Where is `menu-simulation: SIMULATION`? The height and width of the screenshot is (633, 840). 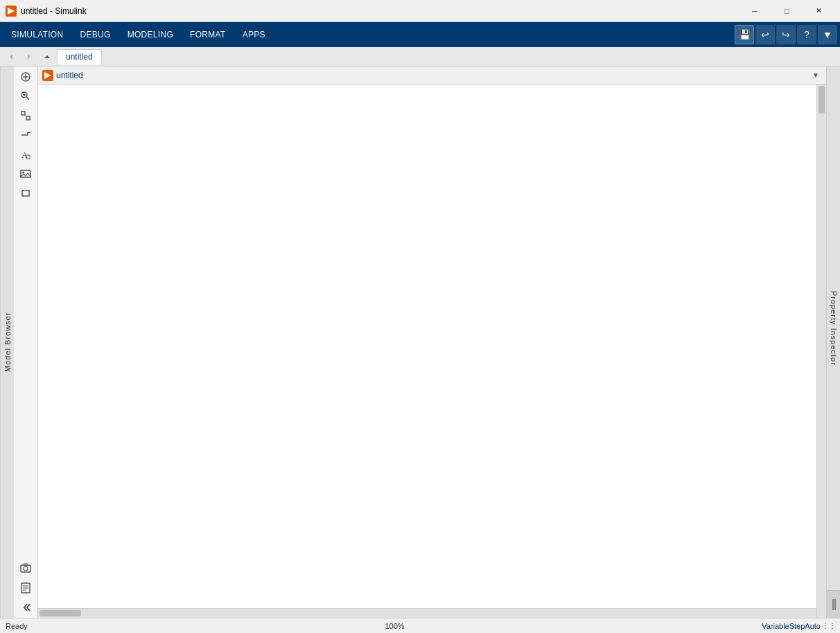 menu-simulation: SIMULATION is located at coordinates (37, 35).